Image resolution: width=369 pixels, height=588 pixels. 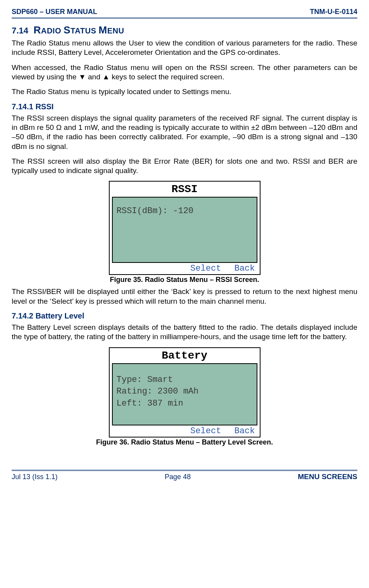 I want to click on figure-35-caption: Figure 35. Radio Status Menu – RSSI Scre…, so click(x=184, y=280).